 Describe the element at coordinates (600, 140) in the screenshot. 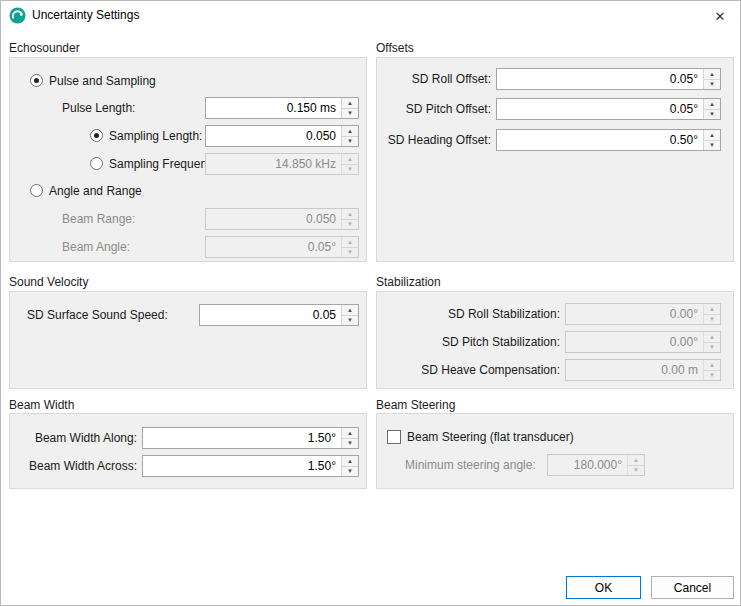

I see `sd-heading-offset-input` at that location.